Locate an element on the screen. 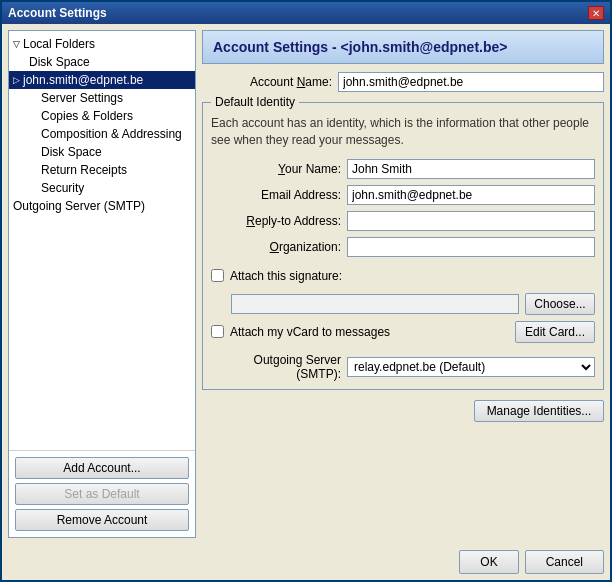  smtp-select-wrap: relay.edpnet.be (Default) is located at coordinates (471, 367).